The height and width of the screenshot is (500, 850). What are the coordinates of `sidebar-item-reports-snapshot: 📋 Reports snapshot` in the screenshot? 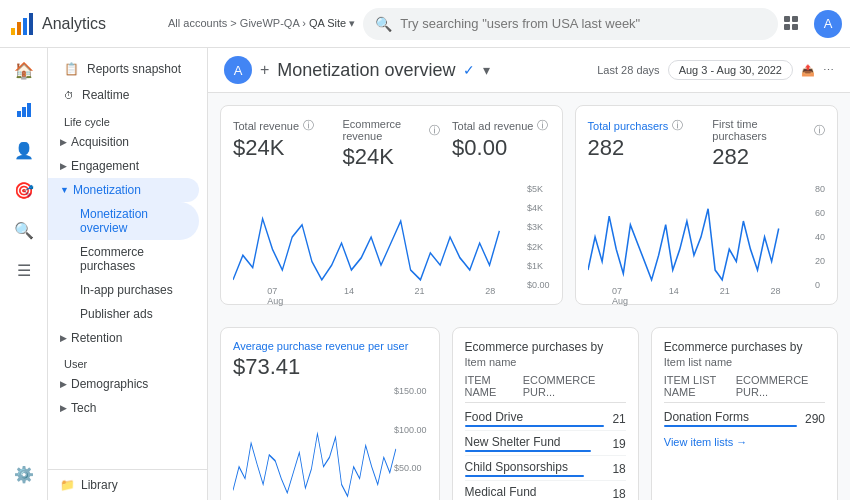 It's located at (124, 69).